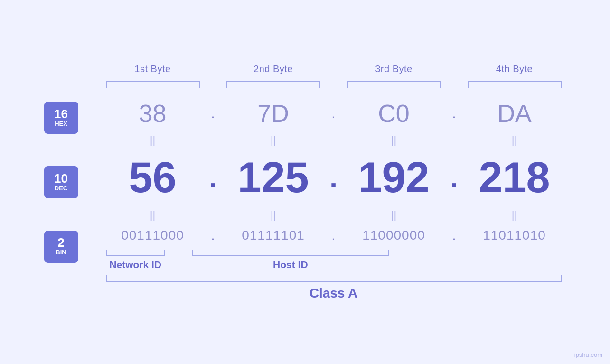 The width and height of the screenshot is (610, 364). Describe the element at coordinates (334, 235) in the screenshot. I see `dot2-bin: .` at that location.